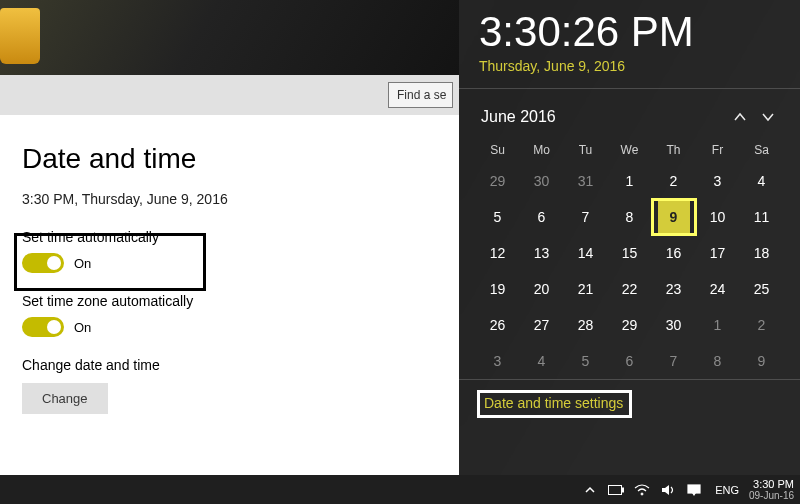 The image size is (800, 504). I want to click on page-title: Date and time, so click(240, 159).